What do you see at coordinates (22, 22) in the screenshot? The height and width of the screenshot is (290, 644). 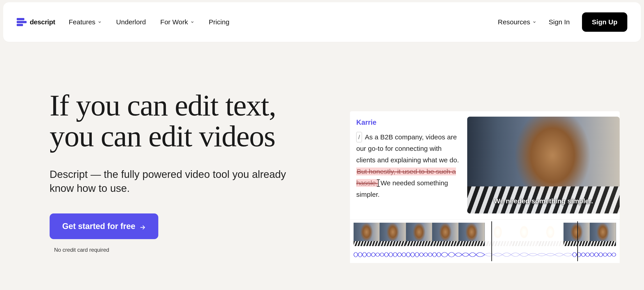 I see `logo-mark-icon` at bounding box center [22, 22].